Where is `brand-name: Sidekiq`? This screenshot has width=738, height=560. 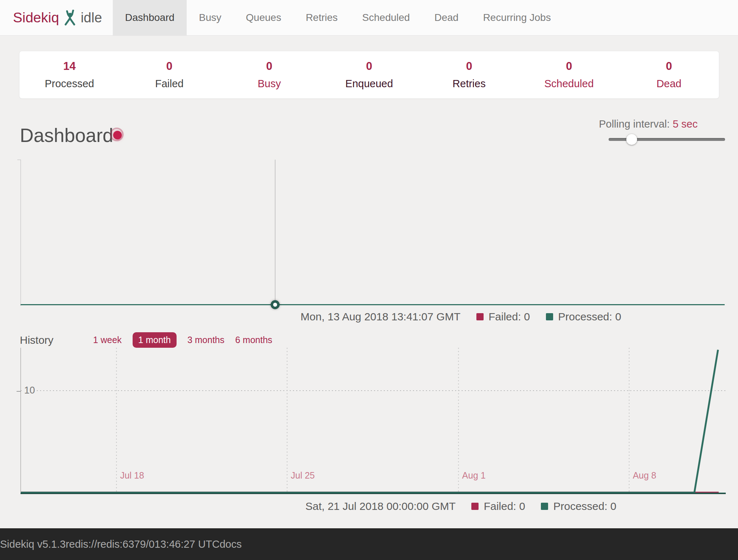 brand-name: Sidekiq is located at coordinates (36, 18).